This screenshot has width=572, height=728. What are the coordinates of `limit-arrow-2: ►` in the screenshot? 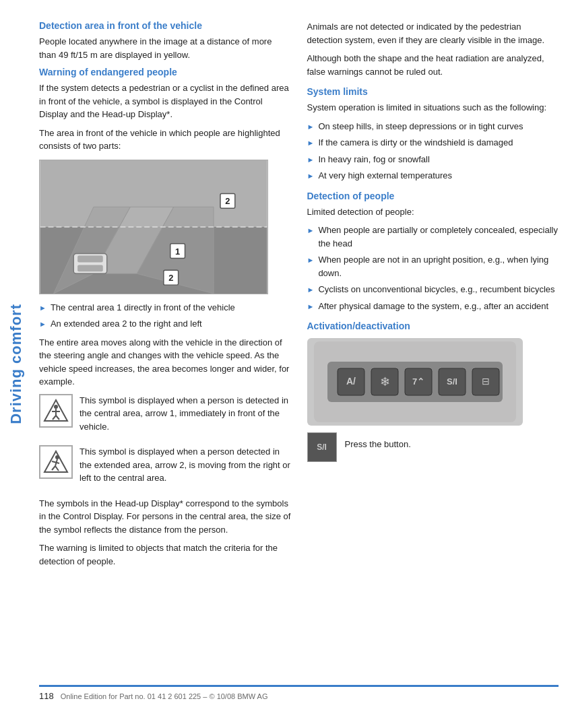 It's located at (311, 143).